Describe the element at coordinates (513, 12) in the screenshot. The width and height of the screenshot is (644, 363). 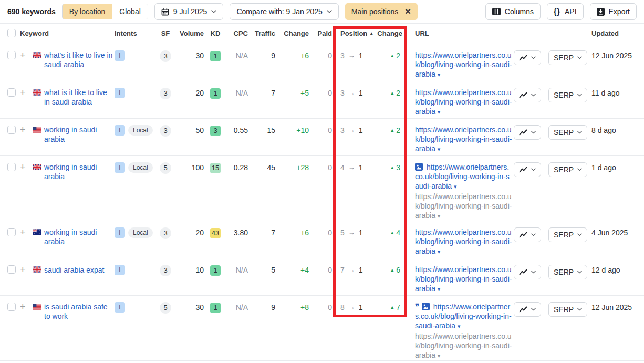
I see `columns-button: Columns` at that location.